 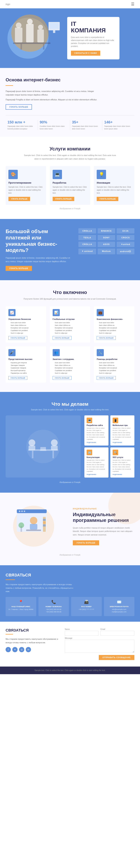 I want to click on business-cta-button: УЗНАТЬ БОЛЬШЕ, so click(x=19, y=107).